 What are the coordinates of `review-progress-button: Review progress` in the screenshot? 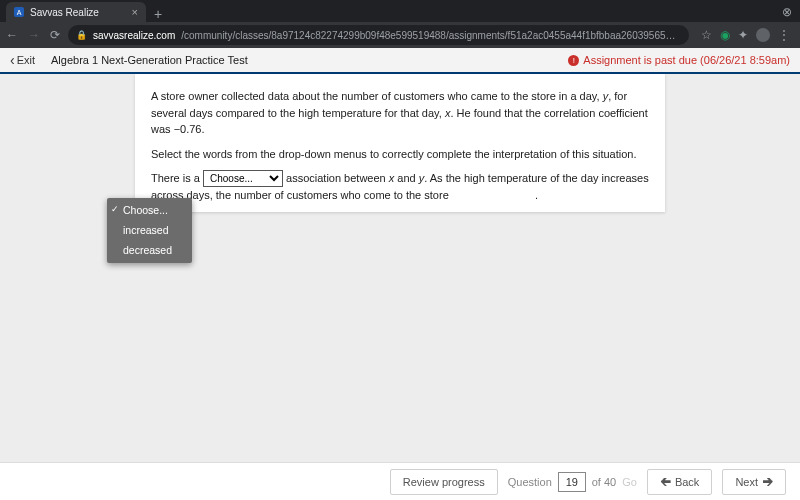 It's located at (444, 482).